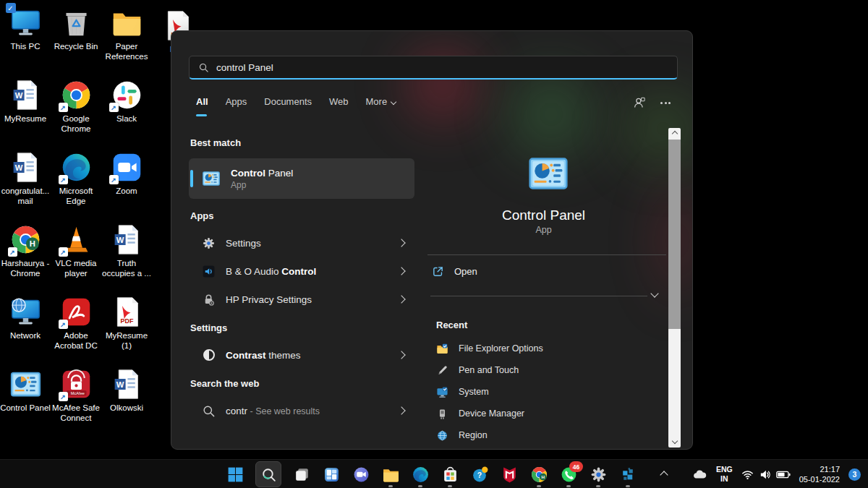 The width and height of the screenshot is (868, 488). What do you see at coordinates (451, 325) in the screenshot?
I see `recent-section-header: Recent` at bounding box center [451, 325].